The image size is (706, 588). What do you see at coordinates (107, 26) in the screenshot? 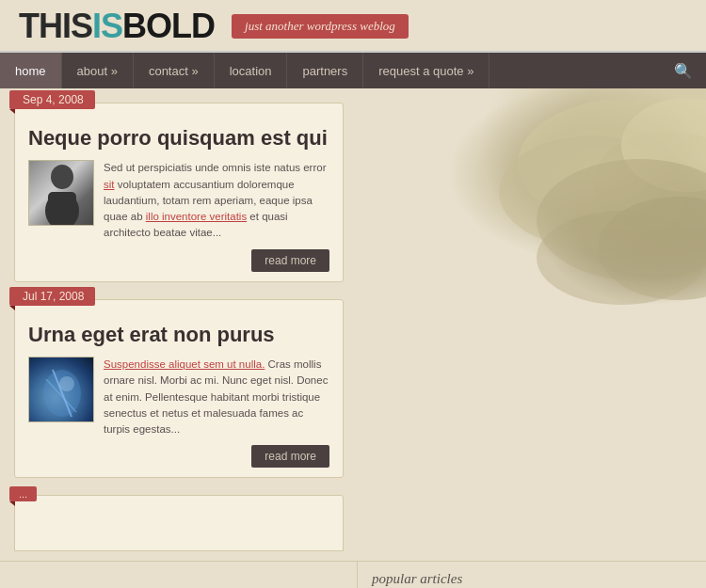
I see `logo-is: IS` at bounding box center [107, 26].